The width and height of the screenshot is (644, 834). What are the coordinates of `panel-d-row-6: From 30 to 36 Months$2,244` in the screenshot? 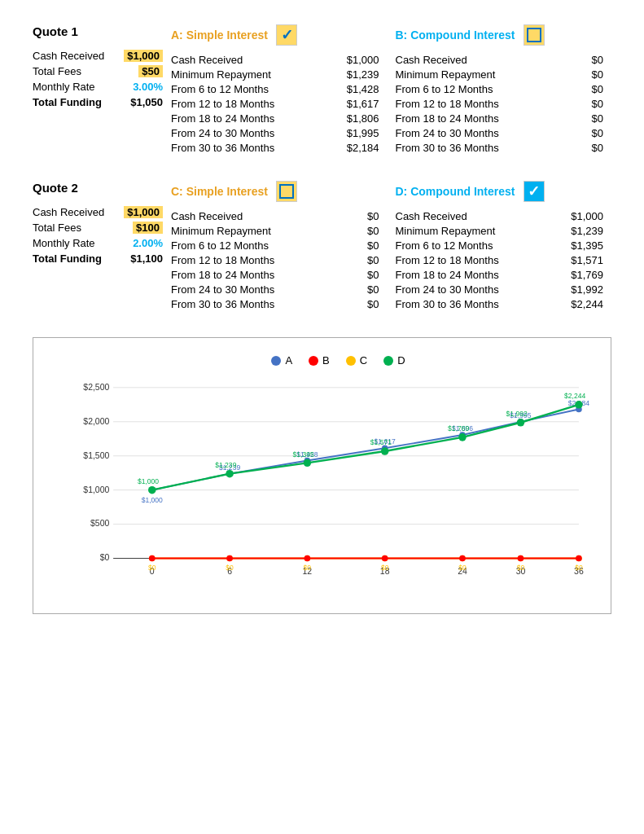 It's located at (500, 305).